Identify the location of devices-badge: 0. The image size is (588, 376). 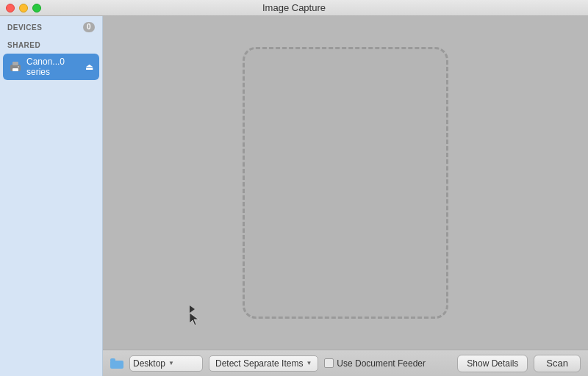
(89, 27).